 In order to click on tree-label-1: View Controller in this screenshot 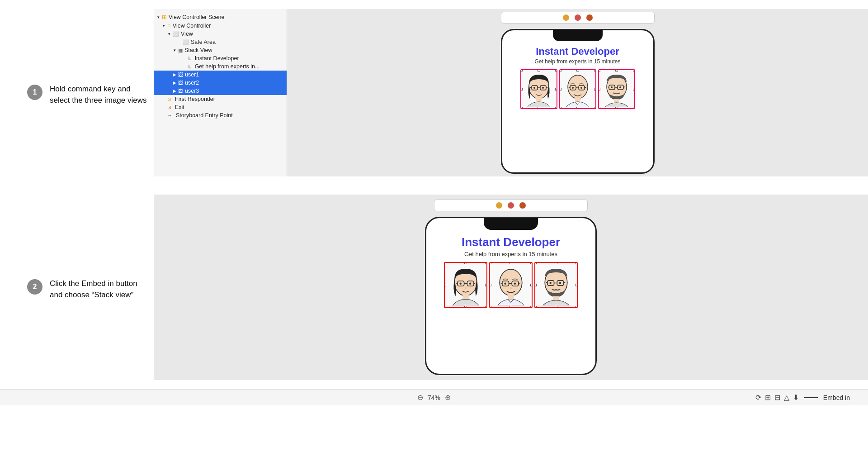, I will do `click(192, 26)`.